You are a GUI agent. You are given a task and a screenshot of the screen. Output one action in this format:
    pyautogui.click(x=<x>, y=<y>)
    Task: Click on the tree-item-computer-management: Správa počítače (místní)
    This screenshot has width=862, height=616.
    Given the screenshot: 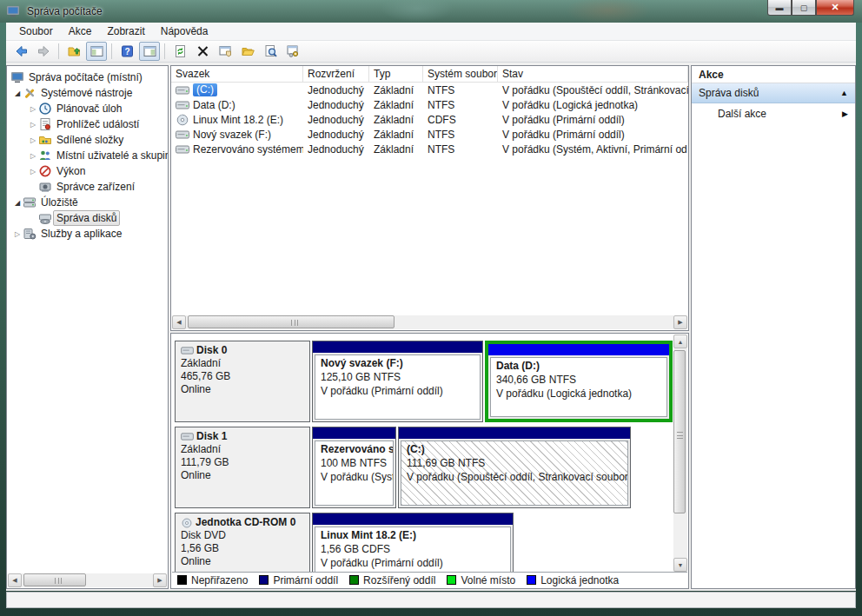 What is the action you would take?
    pyautogui.click(x=87, y=77)
    